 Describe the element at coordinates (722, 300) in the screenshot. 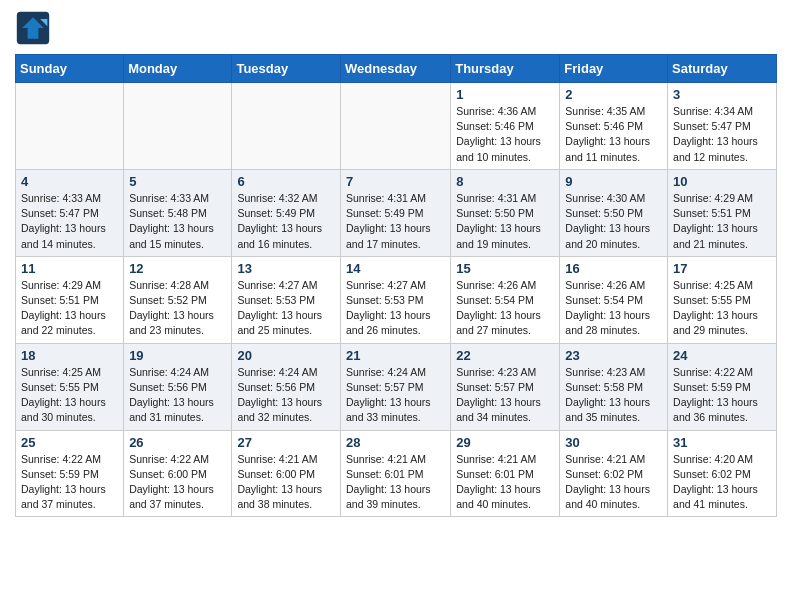

I see `calendar-cell: 17Sunrise: 4:25 AM Sunset: 5:55 PM Dayli…` at that location.